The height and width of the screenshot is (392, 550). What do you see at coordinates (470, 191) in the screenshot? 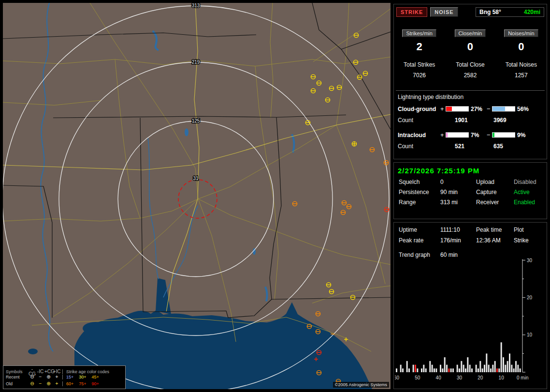
I see `status-panel: 2/27/2026 7:25:19 PM Squelch 0 Upload Di…` at bounding box center [470, 191].